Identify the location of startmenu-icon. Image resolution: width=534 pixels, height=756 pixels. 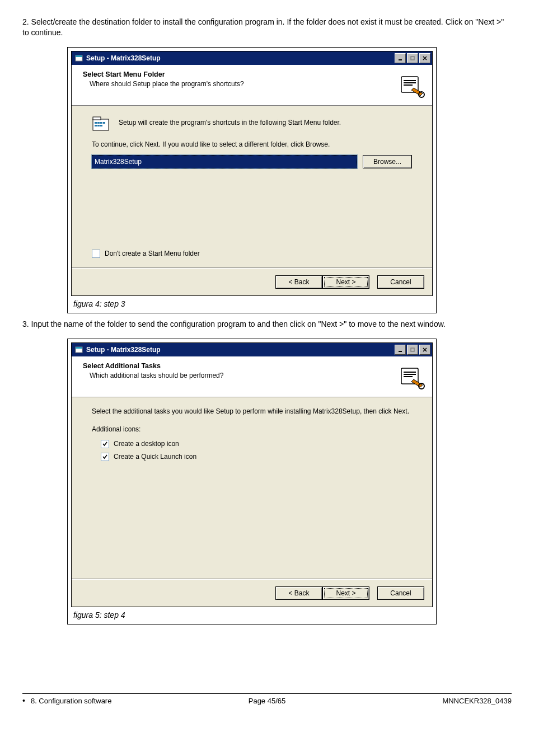
(101, 124).